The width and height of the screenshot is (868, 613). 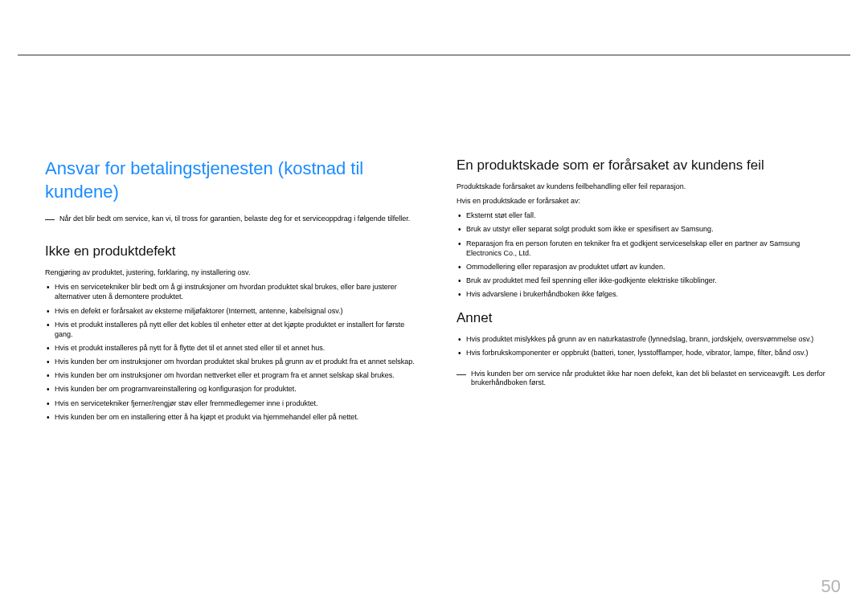 What do you see at coordinates (231, 403) in the screenshot?
I see `list-item: Hvis en servicetekniker fjerner/rengjør …` at bounding box center [231, 403].